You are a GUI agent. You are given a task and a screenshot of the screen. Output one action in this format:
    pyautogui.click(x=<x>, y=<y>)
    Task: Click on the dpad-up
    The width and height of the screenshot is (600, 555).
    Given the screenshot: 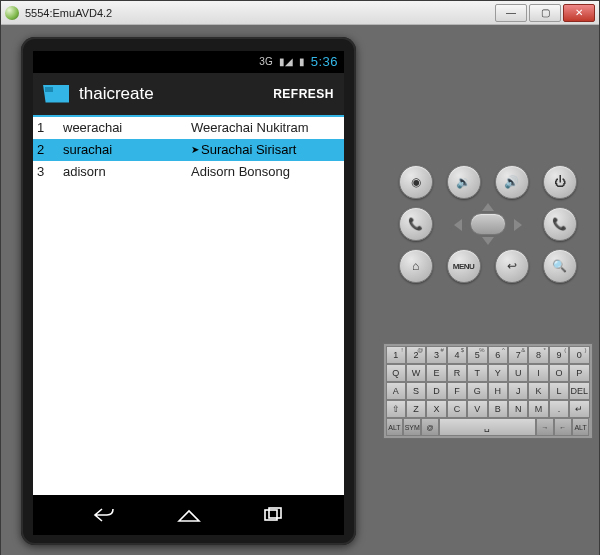 What is the action you would take?
    pyautogui.click(x=488, y=207)
    